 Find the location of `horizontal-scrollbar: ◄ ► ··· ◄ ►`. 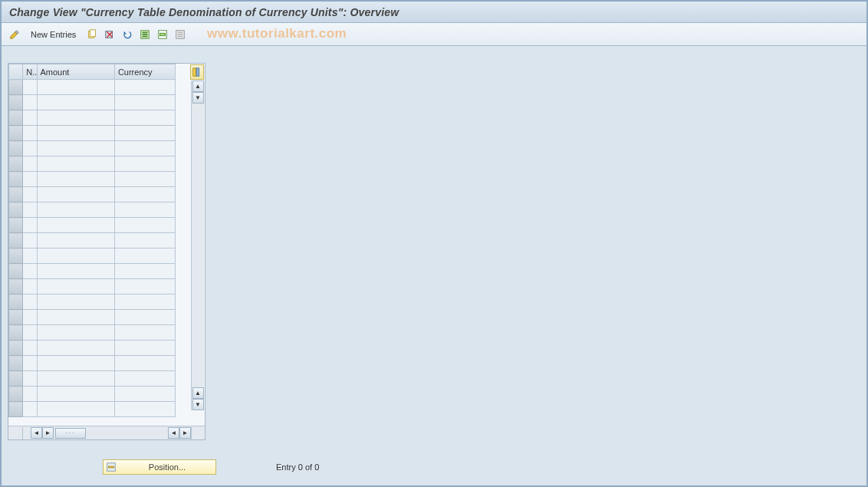

horizontal-scrollbar: ◄ ► ··· ◄ ► is located at coordinates (107, 433).